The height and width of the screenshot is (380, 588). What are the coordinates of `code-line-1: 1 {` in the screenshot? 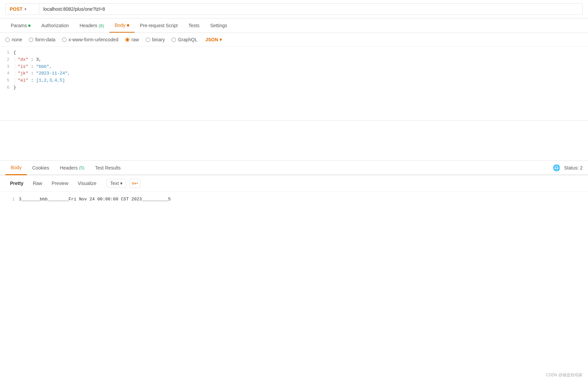 It's located at (294, 53).